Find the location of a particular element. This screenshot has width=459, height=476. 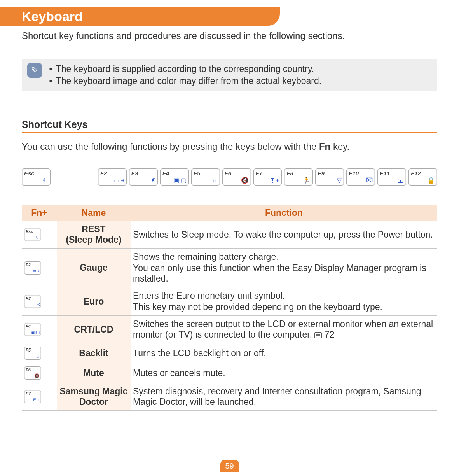

fn-key-name: Fn is located at coordinates (325, 146).